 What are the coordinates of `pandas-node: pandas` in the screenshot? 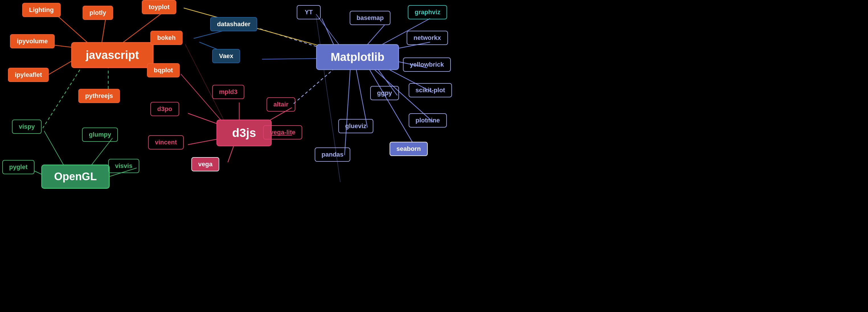 It's located at (333, 155).